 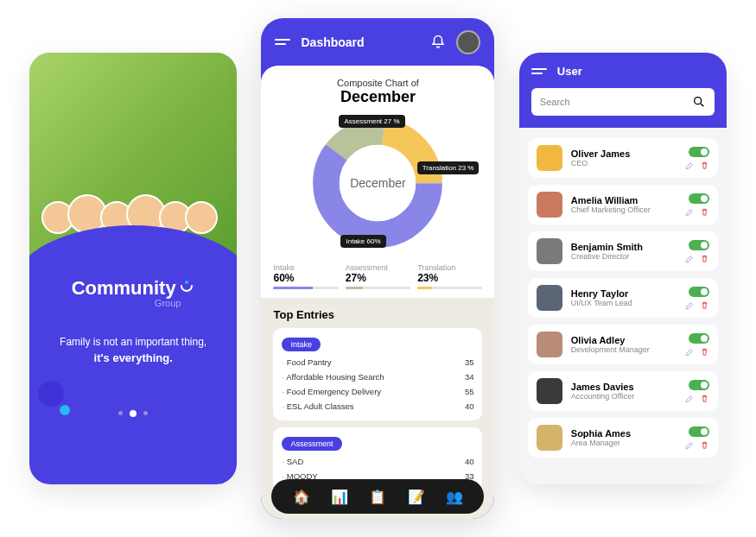 I want to click on chart-chip-intake: Intake 60%, so click(x=363, y=242).